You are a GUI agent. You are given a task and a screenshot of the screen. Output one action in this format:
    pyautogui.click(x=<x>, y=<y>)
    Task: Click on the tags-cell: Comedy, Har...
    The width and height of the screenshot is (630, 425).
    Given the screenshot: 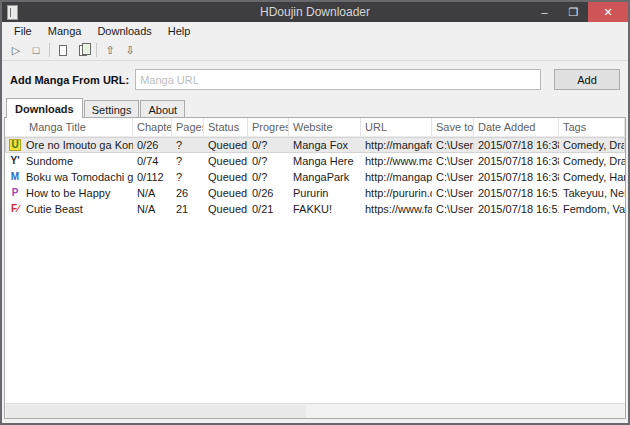 What is the action you would take?
    pyautogui.click(x=592, y=177)
    